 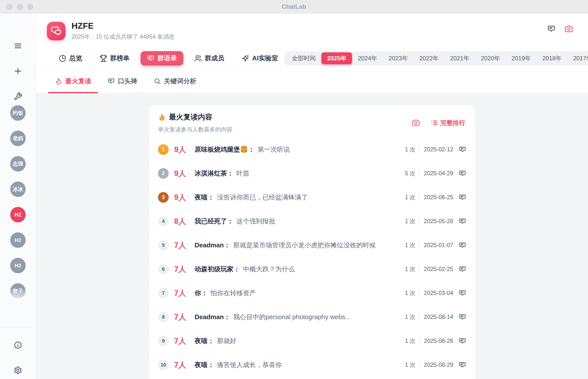 What do you see at coordinates (18, 46) in the screenshot?
I see `menu-button` at bounding box center [18, 46].